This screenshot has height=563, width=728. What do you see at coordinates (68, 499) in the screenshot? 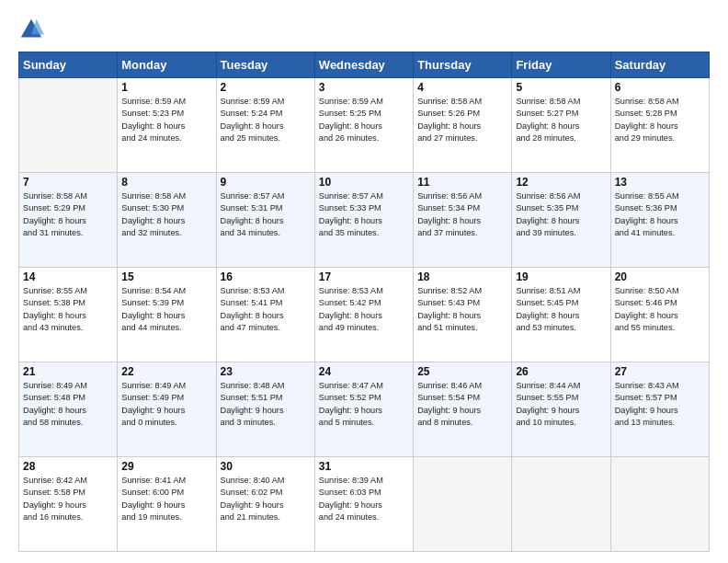
I see `day-info: Sunrise: 8:42 AMSunset: 5:58 PMDaylight:…` at bounding box center [68, 499].